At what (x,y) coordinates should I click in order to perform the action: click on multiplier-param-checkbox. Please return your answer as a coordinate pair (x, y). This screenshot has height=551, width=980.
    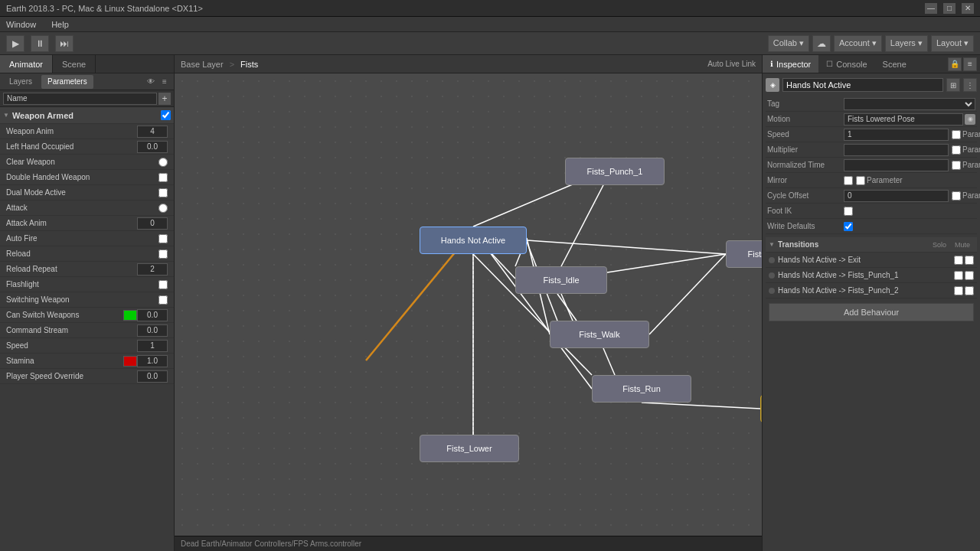
    Looking at the image, I should click on (956, 150).